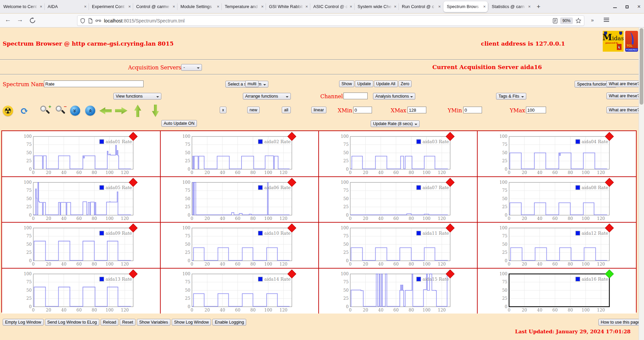 The height and width of the screenshot is (340, 644). I want to click on arrange-functions-dropdown: Arrange functions, so click(267, 96).